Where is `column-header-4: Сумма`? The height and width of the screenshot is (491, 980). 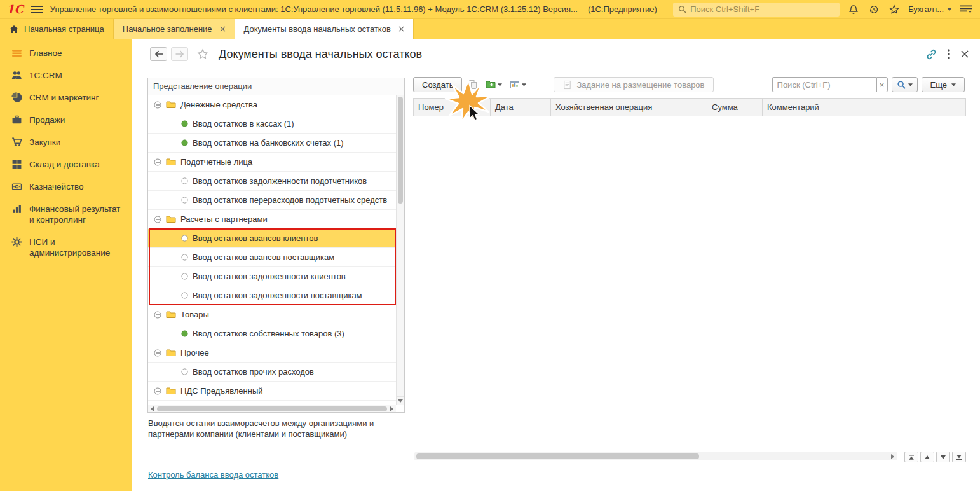 column-header-4: Сумма is located at coordinates (735, 107).